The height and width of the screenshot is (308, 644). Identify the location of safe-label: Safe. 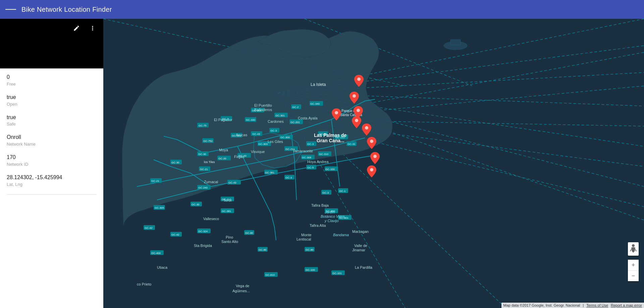
(52, 124).